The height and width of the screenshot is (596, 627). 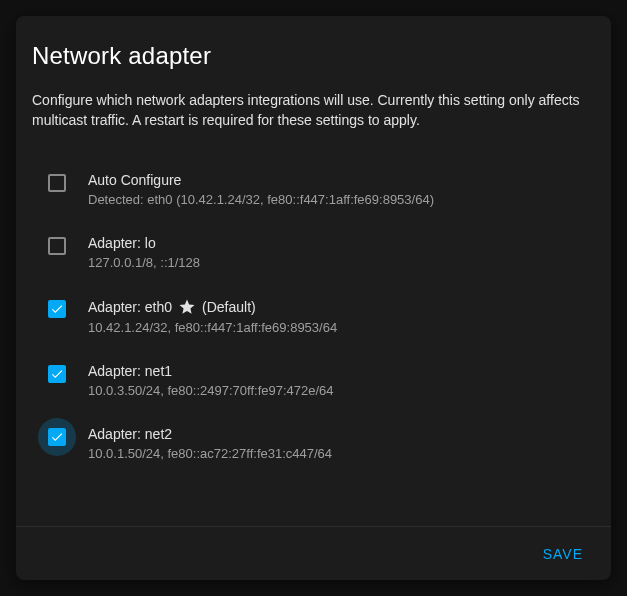 What do you see at coordinates (122, 243) in the screenshot?
I see `adapter-label-text: Adapter: lo` at bounding box center [122, 243].